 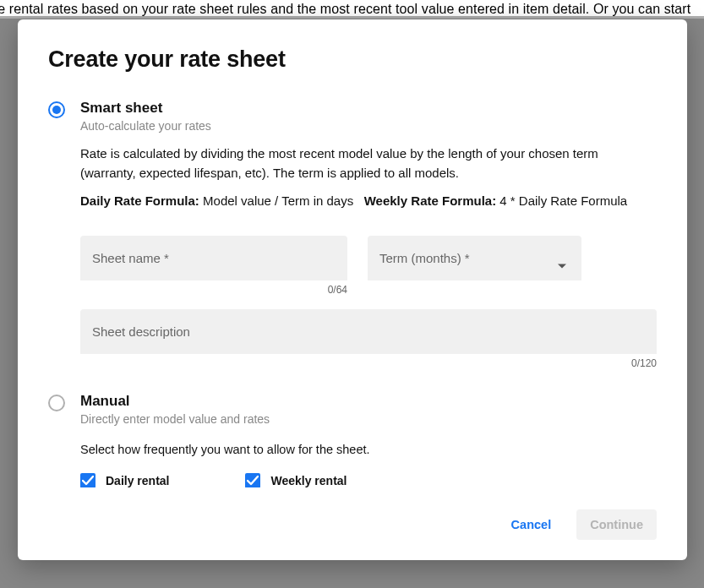 I want to click on sheet-name-input, so click(x=214, y=259).